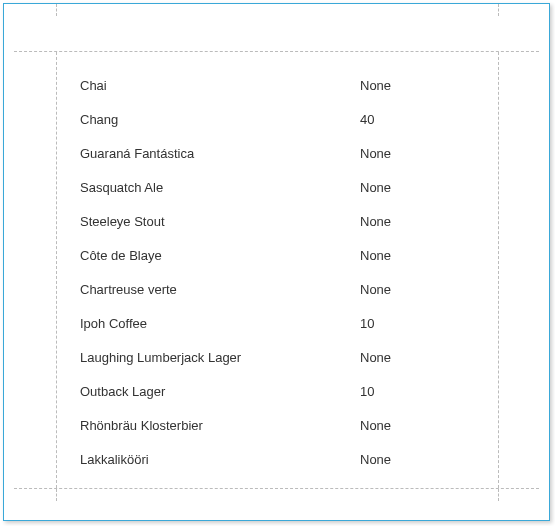  Describe the element at coordinates (276, 153) in the screenshot. I see `table-row: Guaraná Fantástica None` at that location.